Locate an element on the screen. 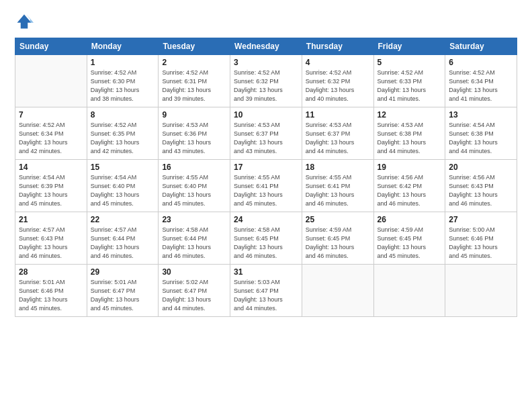  day-number: 8 is located at coordinates (123, 115).